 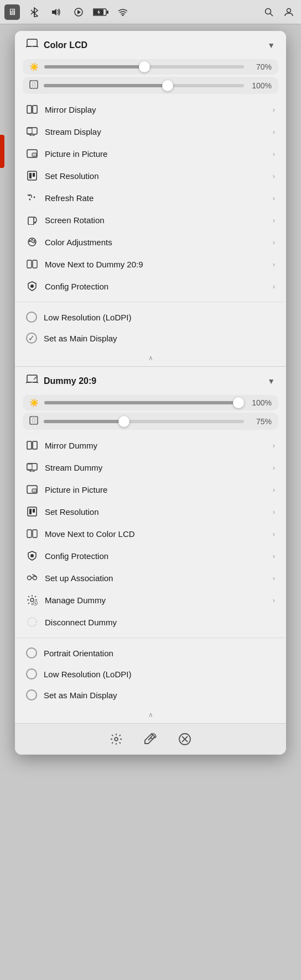 What do you see at coordinates (123, 12) in the screenshot?
I see `wifi-icon` at bounding box center [123, 12].